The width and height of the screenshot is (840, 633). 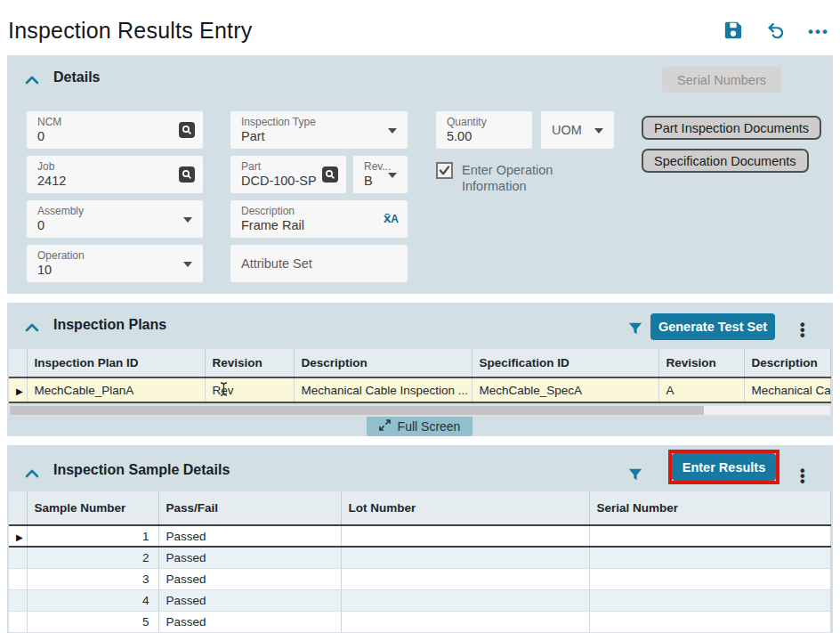 I want to click on quantity-field: Quantity 5.00, so click(x=484, y=130).